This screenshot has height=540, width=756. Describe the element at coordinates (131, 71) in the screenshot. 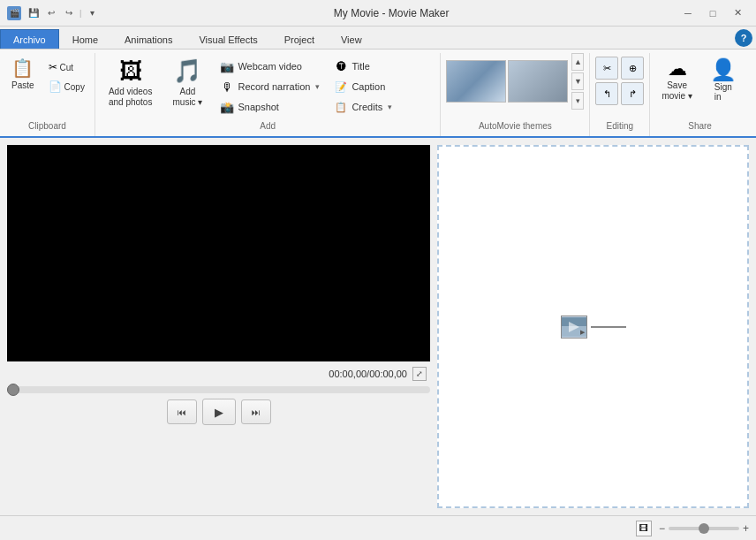

I see `add-videos-icon: 🖼` at that location.